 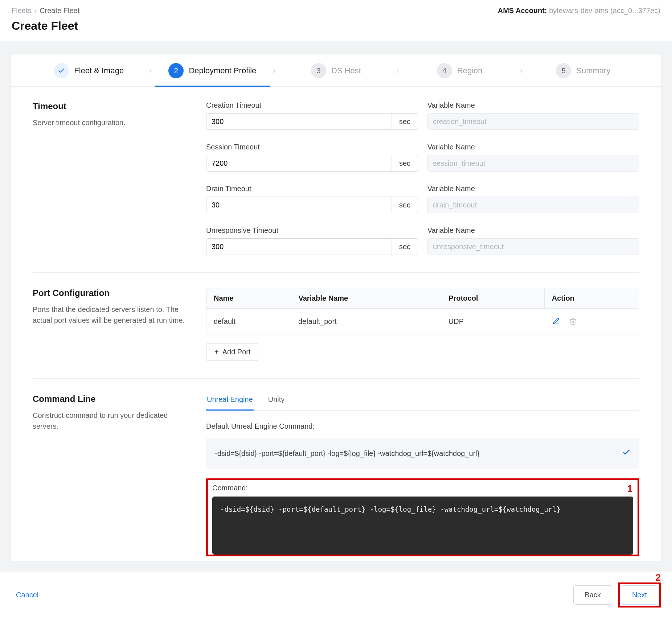 I want to click on next-button: Next, so click(x=639, y=595).